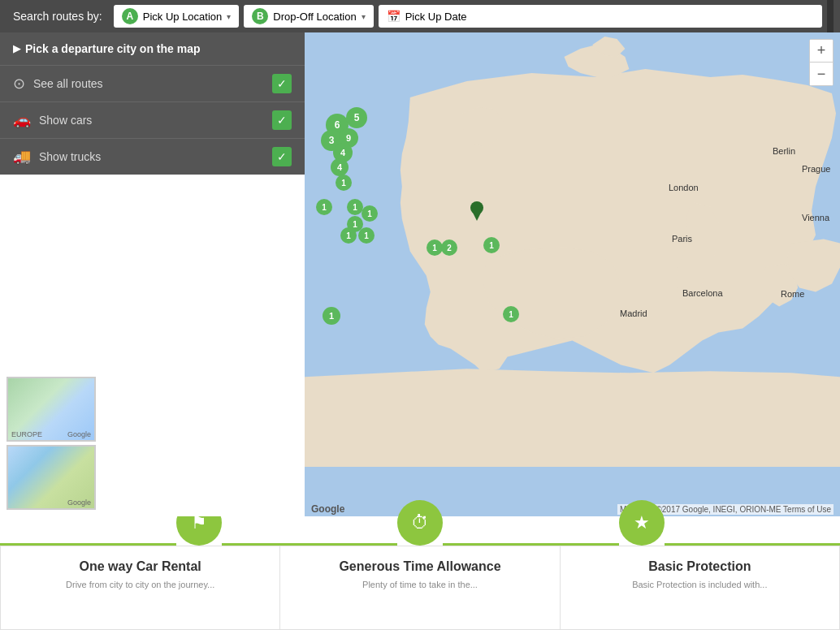 This screenshot has width=840, height=630. What do you see at coordinates (151, 120) in the screenshot?
I see `show-cars-label: Show cars` at bounding box center [151, 120].